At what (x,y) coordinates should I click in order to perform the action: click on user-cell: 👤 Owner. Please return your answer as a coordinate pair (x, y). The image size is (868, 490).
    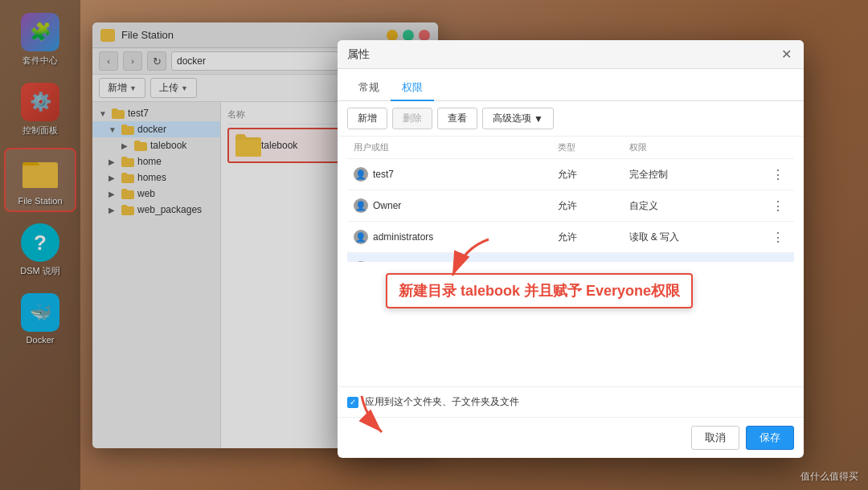
    Looking at the image, I should click on (449, 206).